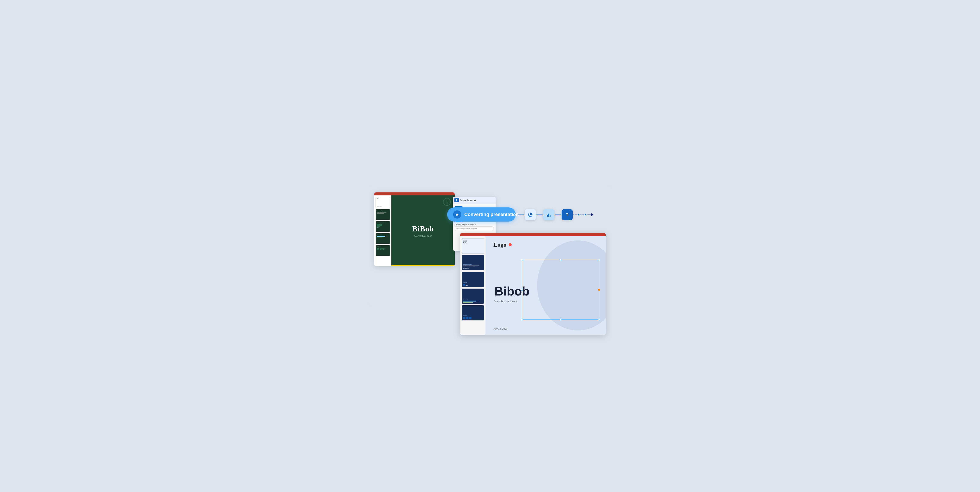 This screenshot has width=980, height=492. What do you see at coordinates (571, 285) in the screenshot?
I see `right-circle-decoration` at bounding box center [571, 285].